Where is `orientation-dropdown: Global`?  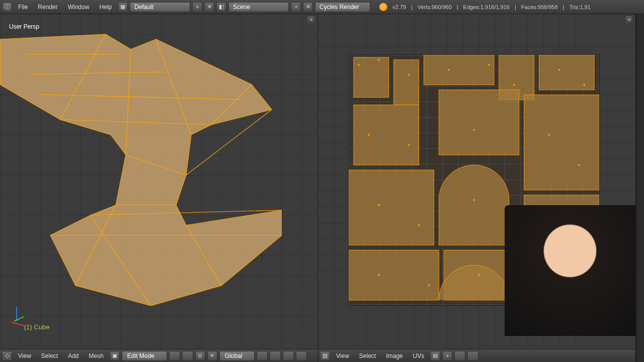 orientation-dropdown: Global is located at coordinates (237, 356).